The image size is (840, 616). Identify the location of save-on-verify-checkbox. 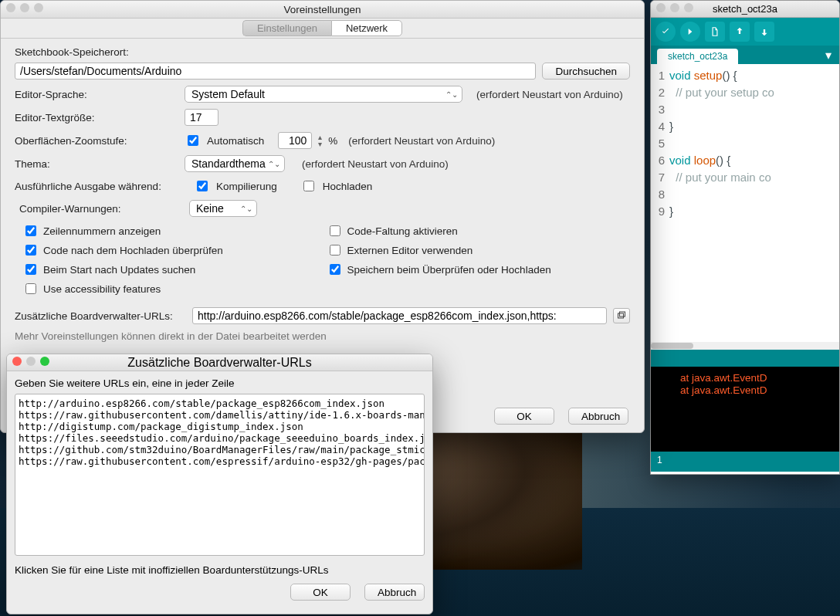
(335, 269).